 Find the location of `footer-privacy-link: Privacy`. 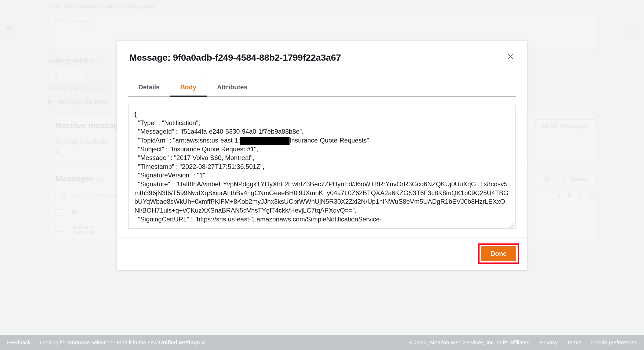

footer-privacy-link: Privacy is located at coordinates (549, 342).